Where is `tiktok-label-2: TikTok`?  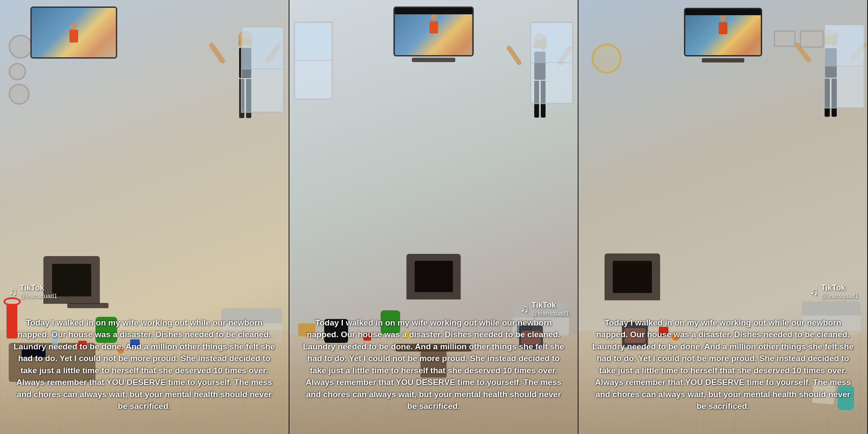 tiktok-label-2: TikTok is located at coordinates (544, 305).